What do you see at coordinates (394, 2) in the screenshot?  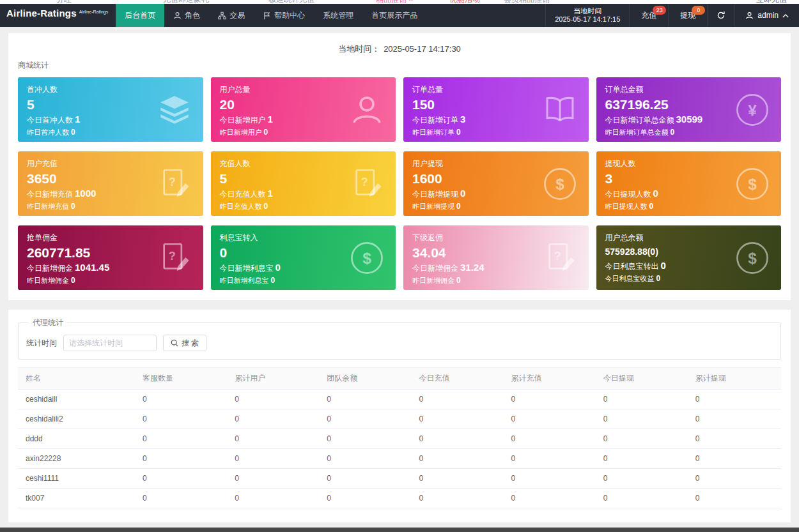 I see `clipped-text-fragment: 精品推销 ×` at bounding box center [394, 2].